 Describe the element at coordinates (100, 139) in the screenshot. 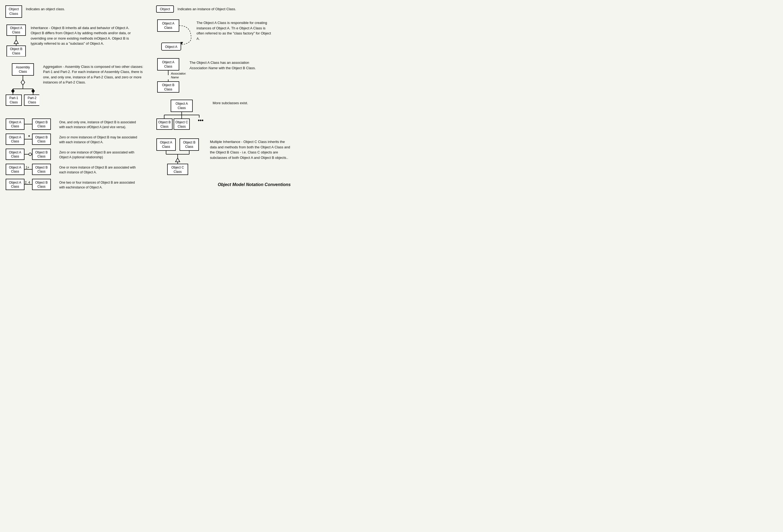

I see `assoc-desc-2: Zero or more instances of Object B may b…` at that location.